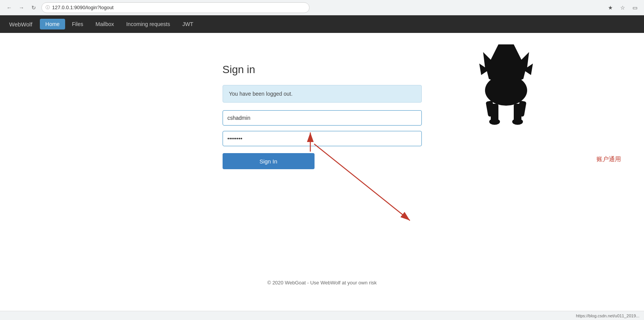 The height and width of the screenshot is (320, 644). What do you see at coordinates (322, 70) in the screenshot?
I see `sign-in-title: Sign in` at bounding box center [322, 70].